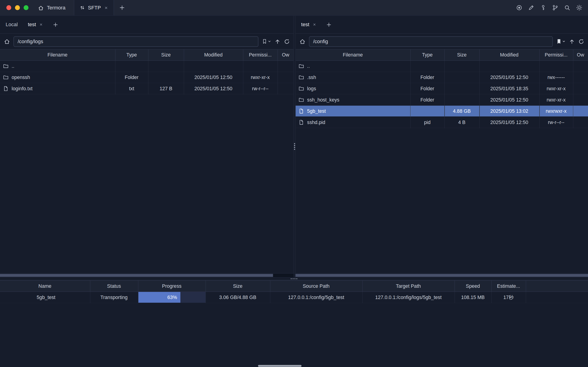  What do you see at coordinates (17, 8) in the screenshot?
I see `minimize-window-button` at bounding box center [17, 8].